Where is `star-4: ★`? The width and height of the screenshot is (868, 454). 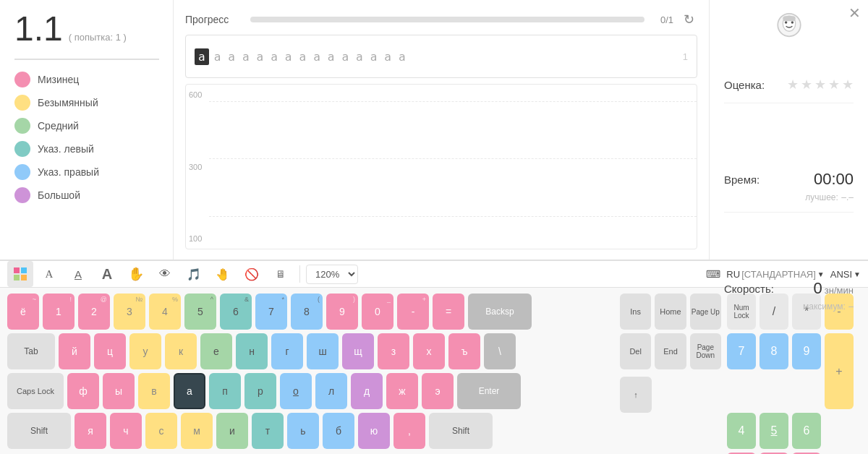
star-4: ★ is located at coordinates (834, 85).